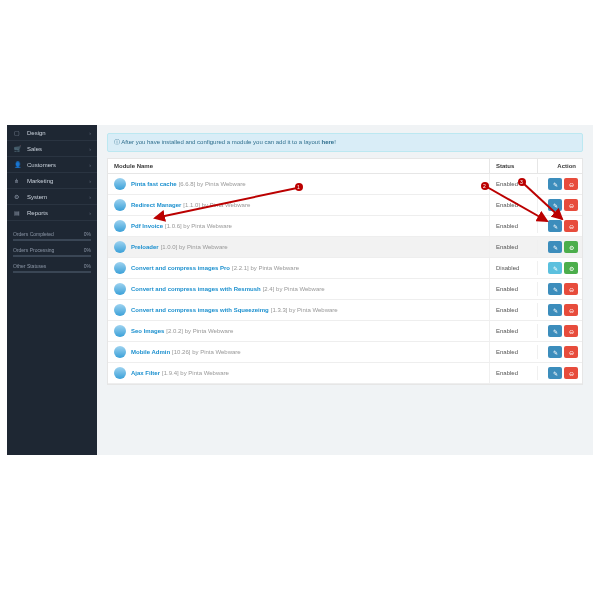 This screenshot has width=600, height=600. Describe the element at coordinates (194, 247) in the screenshot. I see `module-meta: [1.0.0] by Pinta Webware` at that location.